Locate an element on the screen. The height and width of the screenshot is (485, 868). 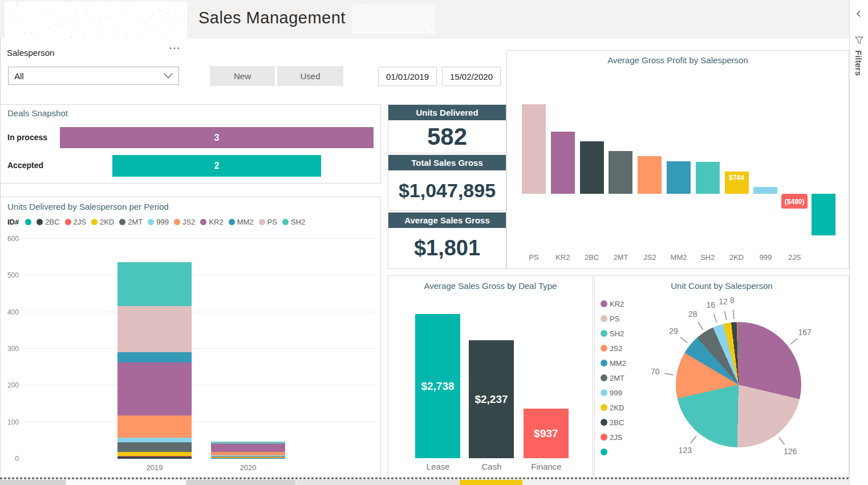
pie-data-label: 123 is located at coordinates (685, 450).